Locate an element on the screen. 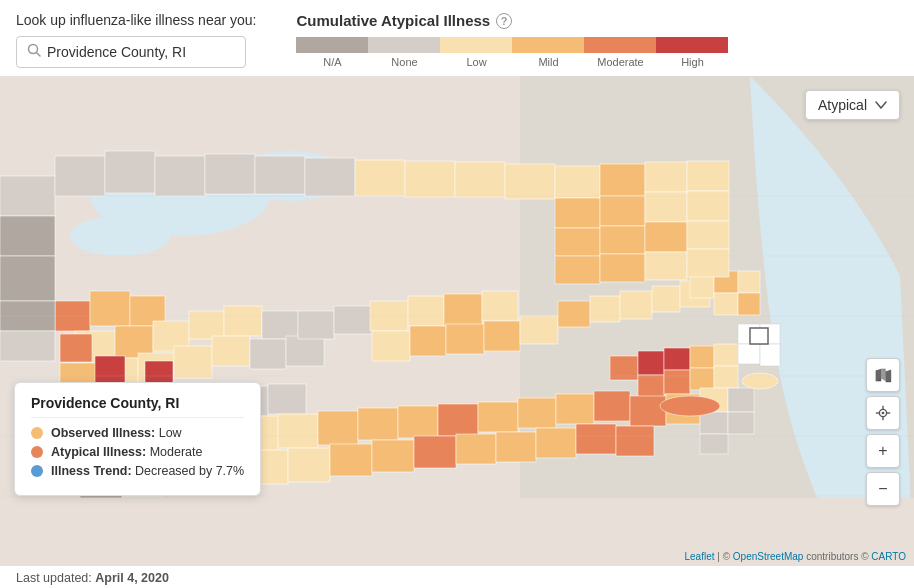 This screenshot has height=588, width=914. popup-label-atypical: Atypical Illness: Moderate is located at coordinates (126, 452).